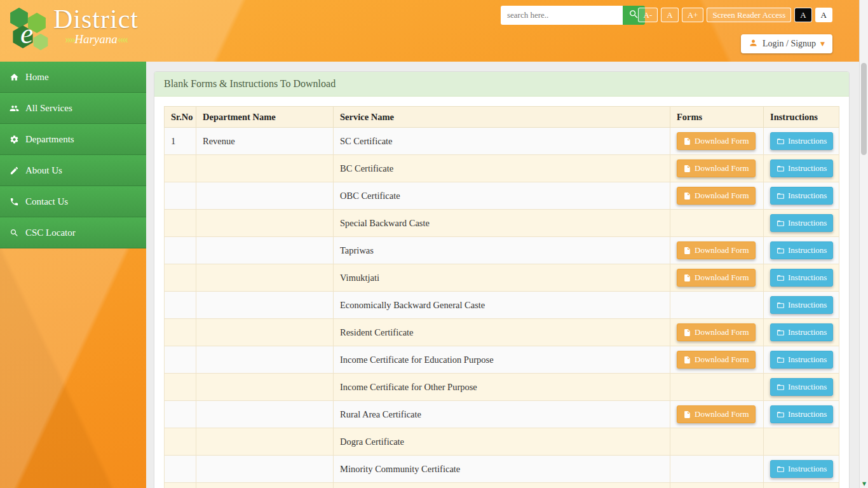 Image resolution: width=868 pixels, height=488 pixels. Describe the element at coordinates (73, 108) in the screenshot. I see `sidebar-item-all-services: All Services` at that location.